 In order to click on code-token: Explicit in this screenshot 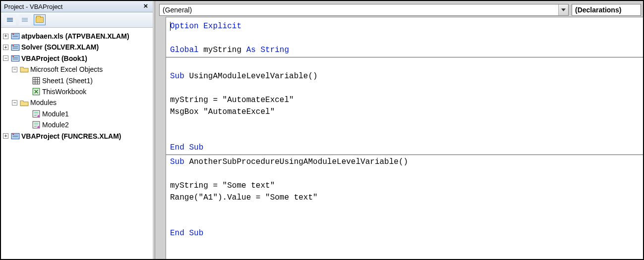, I will do `click(220, 26)`.